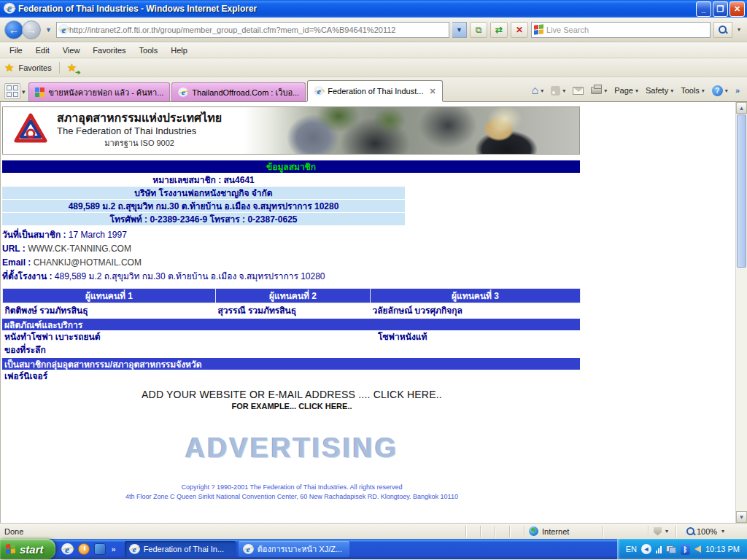  What do you see at coordinates (739, 29) in the screenshot?
I see `search-dropdown-icon: ▾` at bounding box center [739, 29].